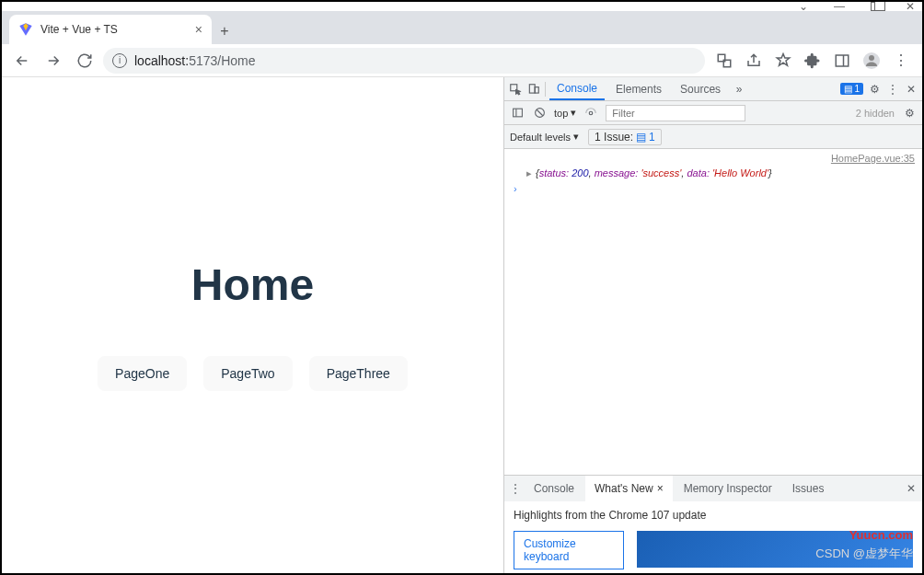 This screenshot has width=924, height=575. What do you see at coordinates (517, 113) in the screenshot?
I see `console-sidebar-icon` at bounding box center [517, 113].